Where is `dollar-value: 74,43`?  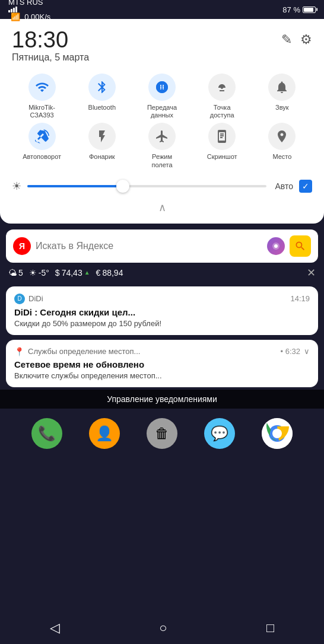
dollar-value: 74,43 is located at coordinates (72, 273).